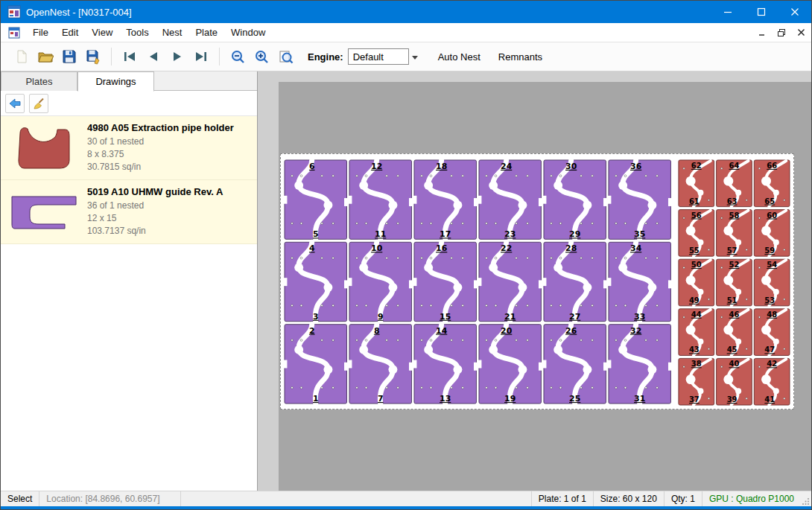 The height and width of the screenshot is (510, 812). I want to click on nested-part-pair-red: 6059, so click(772, 234).